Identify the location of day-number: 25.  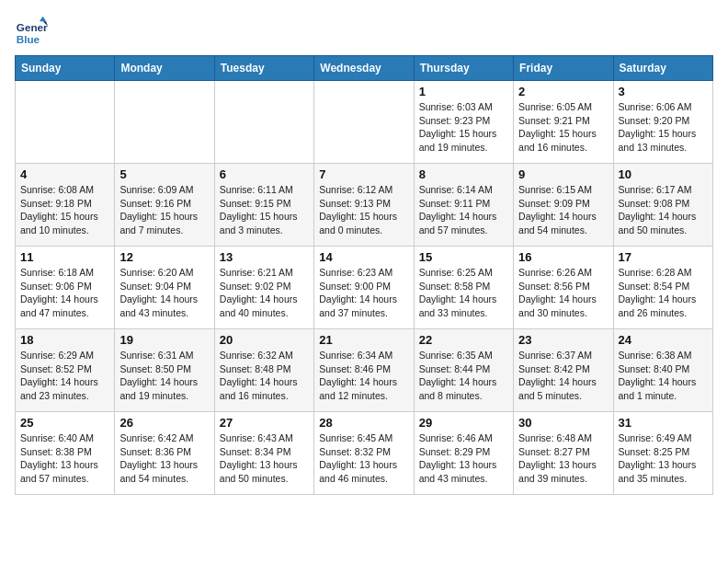
(64, 423).